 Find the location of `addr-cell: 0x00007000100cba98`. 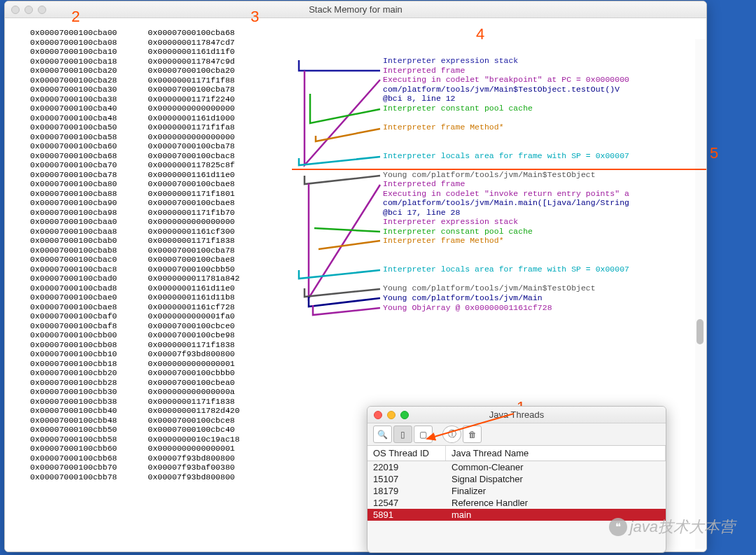

addr-cell: 0x00007000100cba98 is located at coordinates (74, 213).